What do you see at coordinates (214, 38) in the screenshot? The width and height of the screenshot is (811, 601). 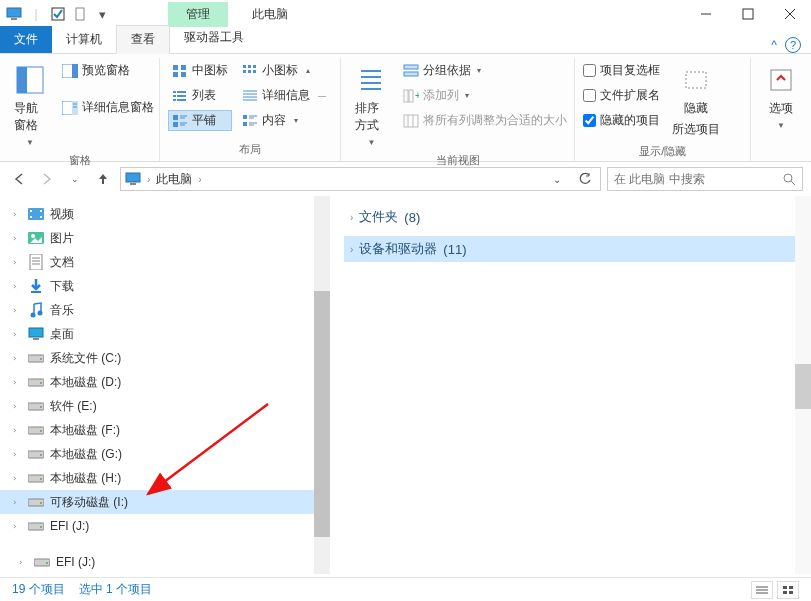 I see `tab-drive-tools: 驱动器工具` at bounding box center [214, 38].